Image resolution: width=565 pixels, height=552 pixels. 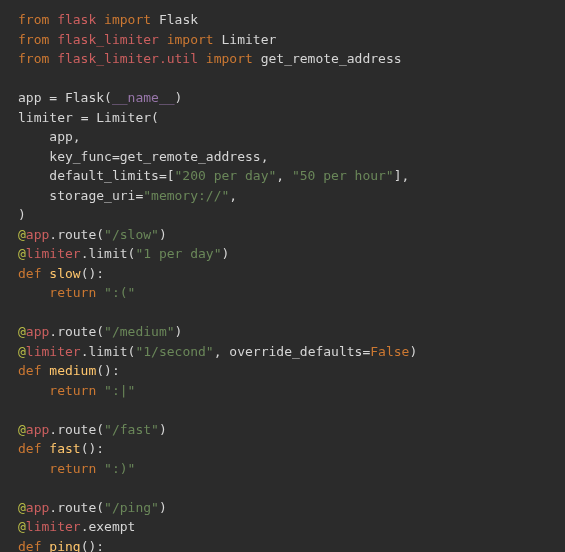 What do you see at coordinates (214, 176) in the screenshot?
I see `line: default_limits=["200 per day", "50 per h…` at bounding box center [214, 176].